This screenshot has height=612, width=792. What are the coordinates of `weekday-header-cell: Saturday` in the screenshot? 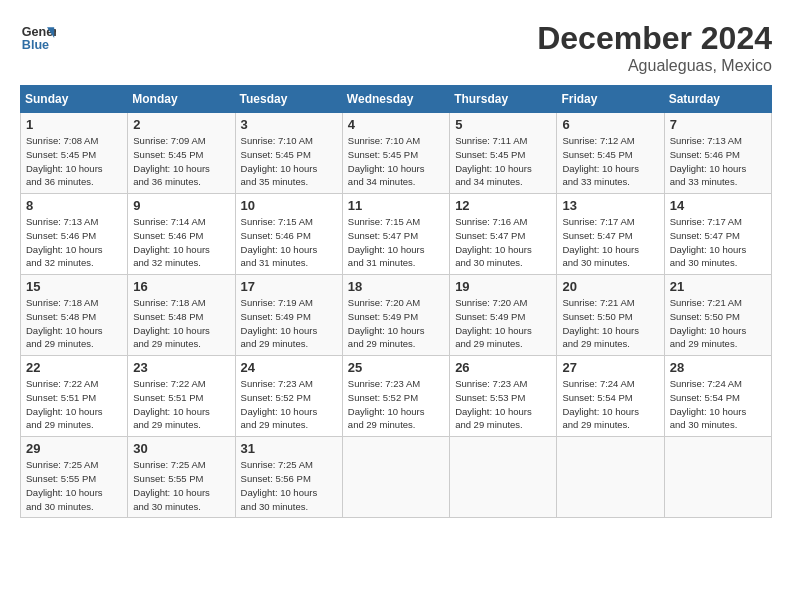 It's located at (718, 100).